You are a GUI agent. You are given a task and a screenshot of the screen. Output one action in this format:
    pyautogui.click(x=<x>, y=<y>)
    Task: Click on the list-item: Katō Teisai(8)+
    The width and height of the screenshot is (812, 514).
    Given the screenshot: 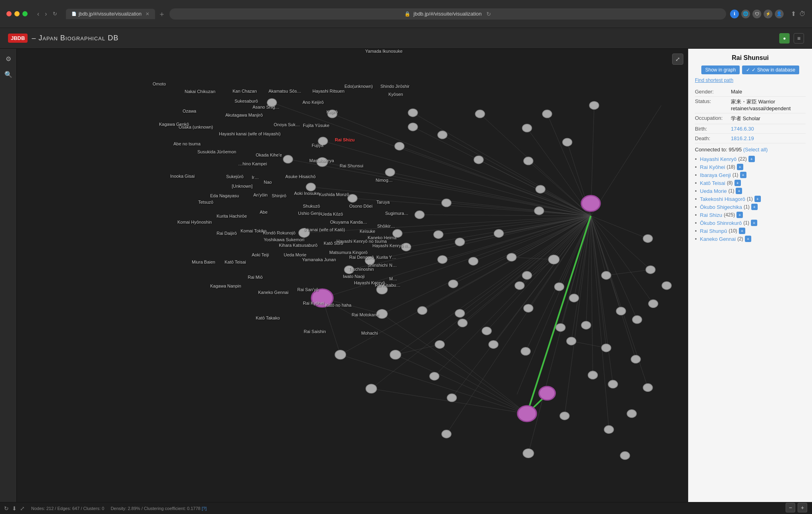 What is the action you would take?
    pyautogui.click(x=750, y=183)
    